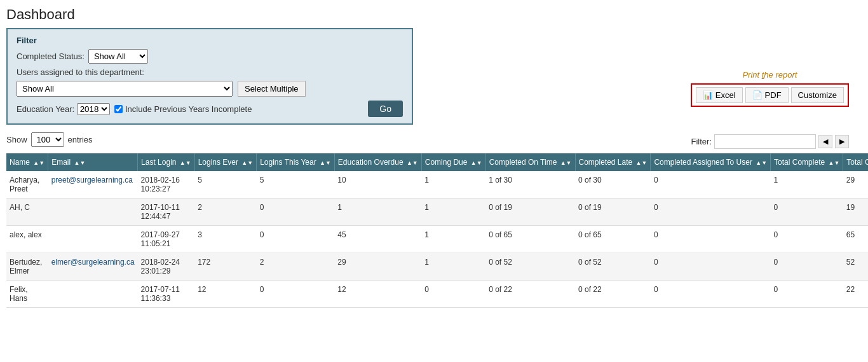 This screenshot has width=868, height=362. Describe the element at coordinates (834, 163) in the screenshot. I see `sort-totalcomplete-icon: ▲▼` at that location.